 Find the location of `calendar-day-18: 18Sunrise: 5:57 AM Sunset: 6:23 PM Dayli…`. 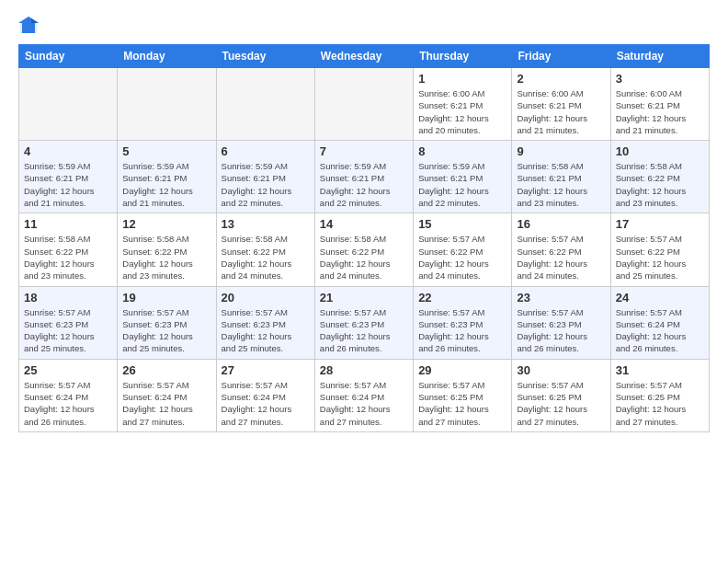

calendar-day-18: 18Sunrise: 5:57 AM Sunset: 6:23 PM Dayli… is located at coordinates (68, 322).